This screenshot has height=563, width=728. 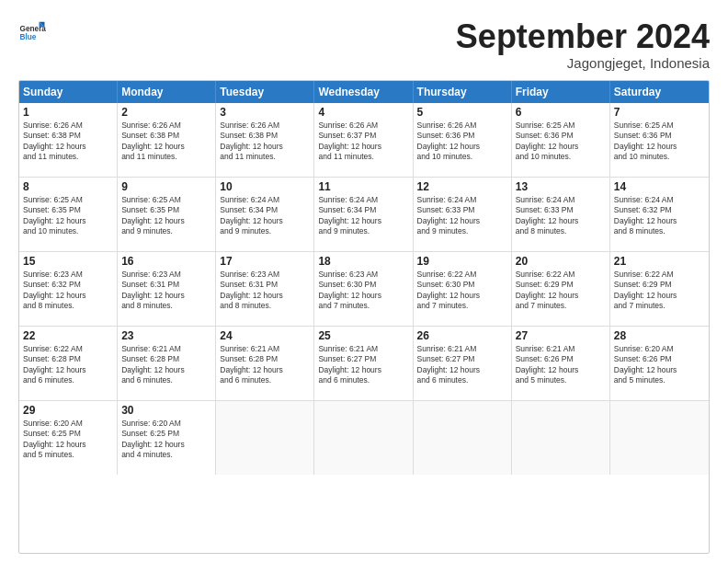 What do you see at coordinates (364, 44) in the screenshot?
I see `page-header: General Blue General Blue September 2024…` at bounding box center [364, 44].